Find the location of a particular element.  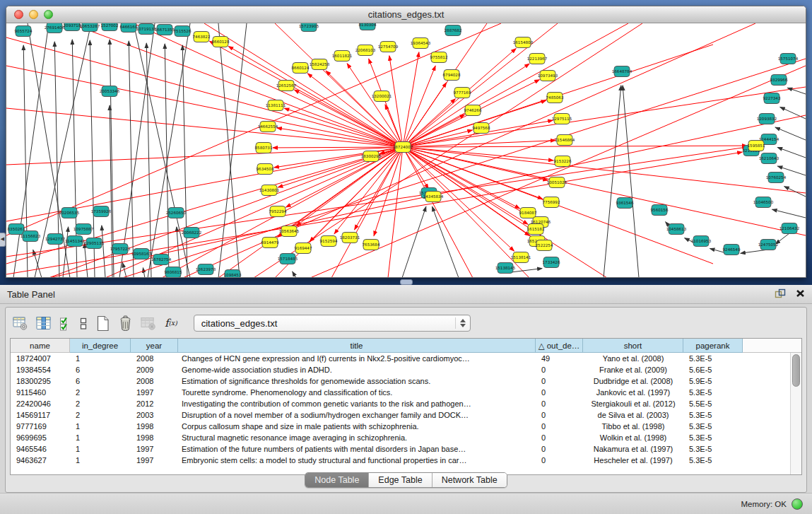

table-row: 1456911722003Disruption of a novel membe… is located at coordinates (406, 415).